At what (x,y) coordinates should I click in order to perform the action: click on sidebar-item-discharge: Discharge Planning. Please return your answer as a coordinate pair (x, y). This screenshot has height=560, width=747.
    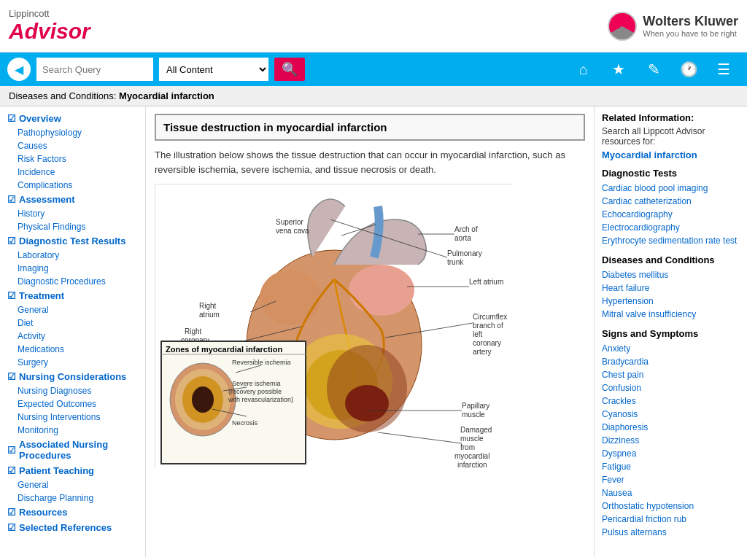
    Looking at the image, I should click on (73, 498).